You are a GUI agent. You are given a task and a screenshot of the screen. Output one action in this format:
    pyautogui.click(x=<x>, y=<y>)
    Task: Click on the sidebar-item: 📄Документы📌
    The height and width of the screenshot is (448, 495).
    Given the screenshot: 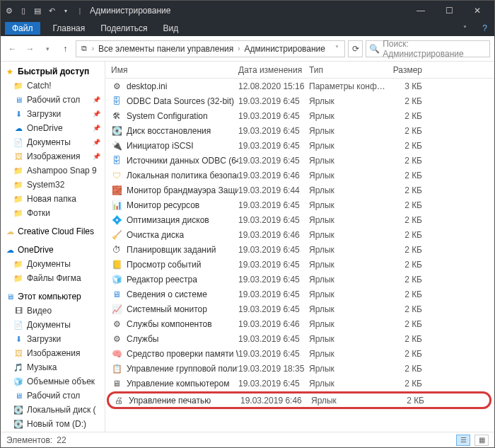 What is the action you would take?
    pyautogui.click(x=52, y=142)
    